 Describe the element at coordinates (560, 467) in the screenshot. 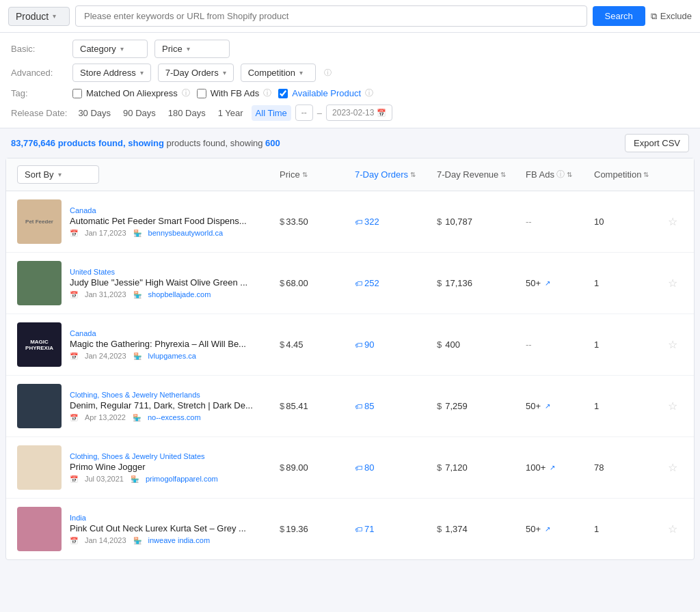

I see `fbads-cell-value: 100+↗` at that location.